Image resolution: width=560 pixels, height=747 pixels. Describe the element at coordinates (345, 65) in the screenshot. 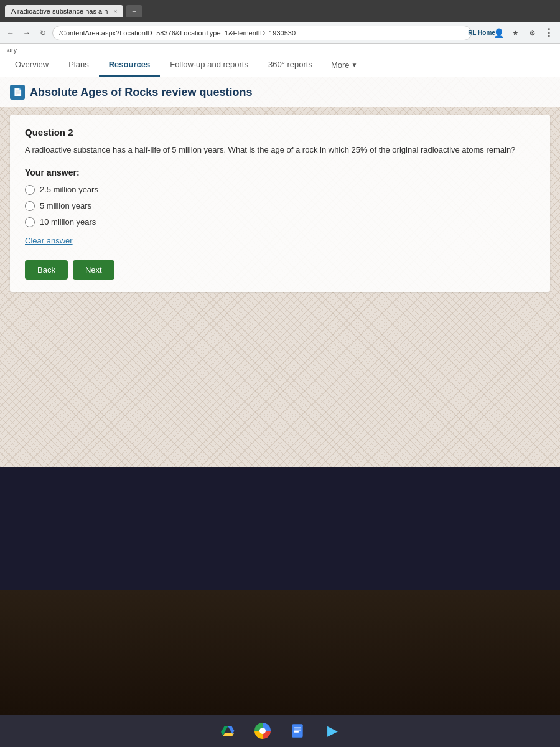

I see `tab-more: More ▼` at that location.